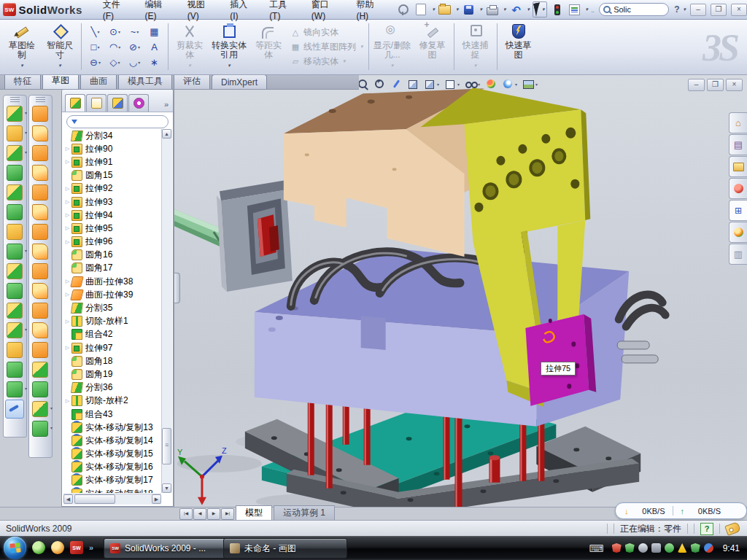  I want to click on freeform-surface-tool: ▾, so click(41, 429).